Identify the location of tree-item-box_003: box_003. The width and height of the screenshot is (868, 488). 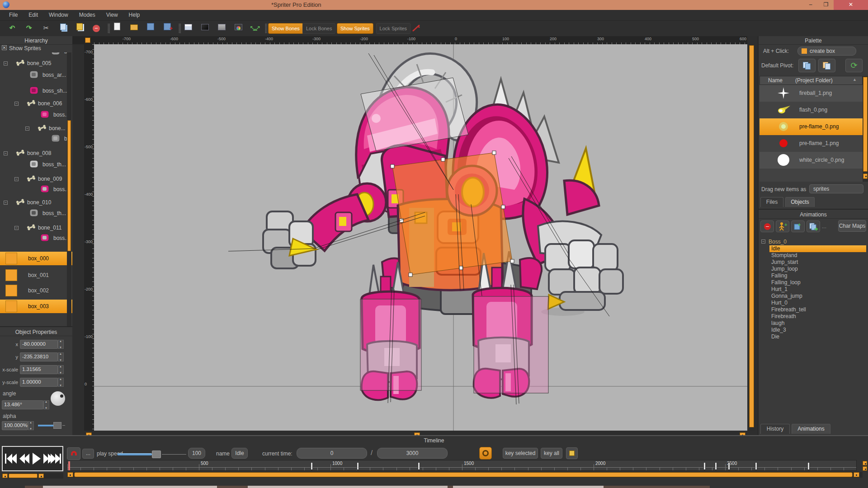
(36, 306).